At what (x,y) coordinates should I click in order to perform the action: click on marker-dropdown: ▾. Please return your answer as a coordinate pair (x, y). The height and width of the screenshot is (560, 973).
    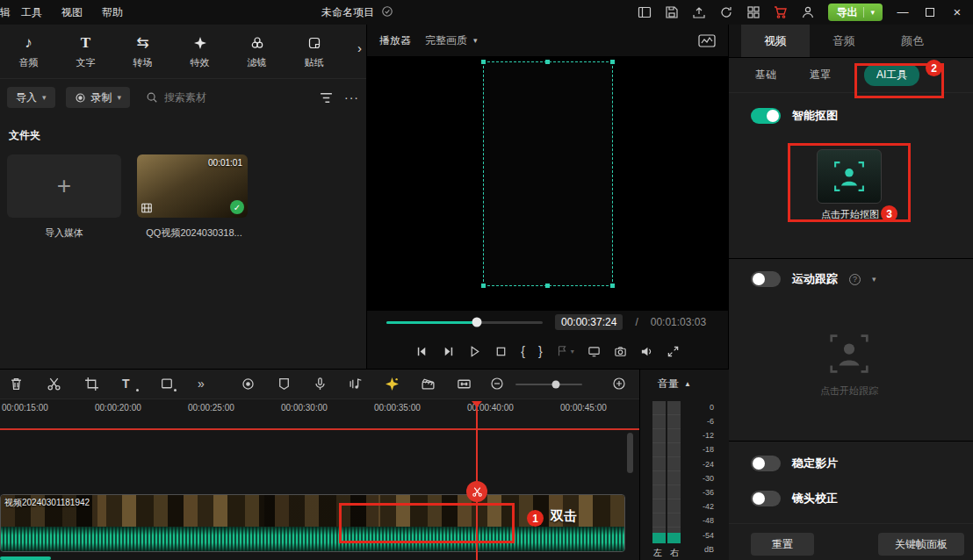
    Looking at the image, I should click on (566, 351).